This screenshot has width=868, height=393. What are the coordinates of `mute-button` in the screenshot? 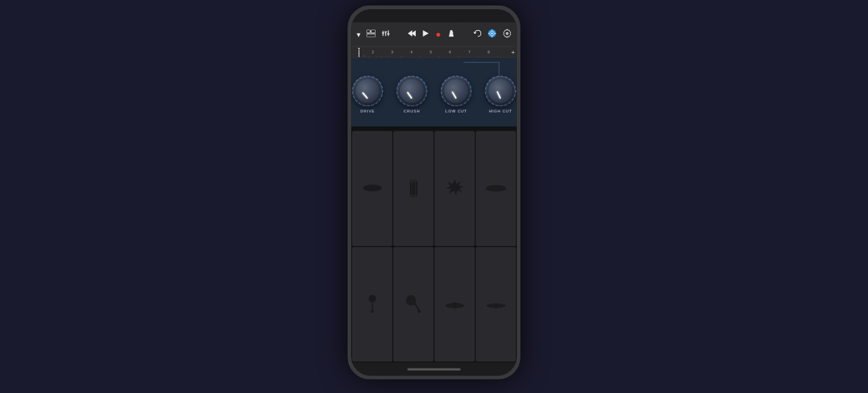 It's located at (347, 89).